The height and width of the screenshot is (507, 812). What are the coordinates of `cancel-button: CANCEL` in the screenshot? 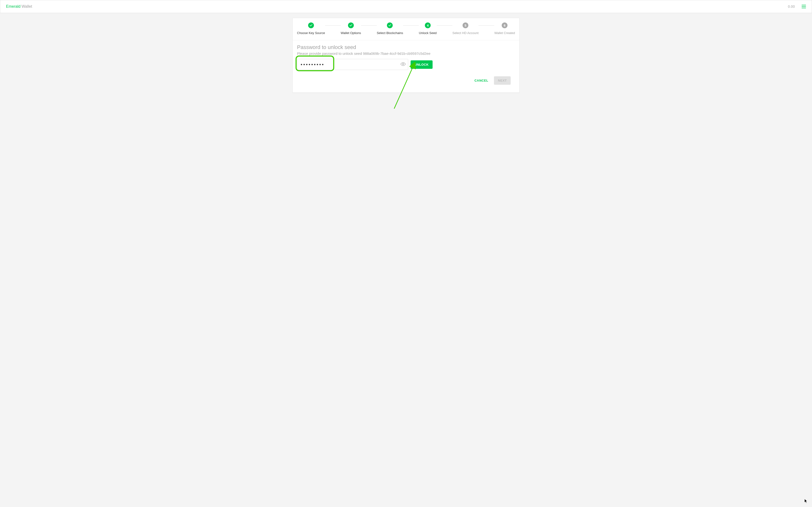 It's located at (481, 80).